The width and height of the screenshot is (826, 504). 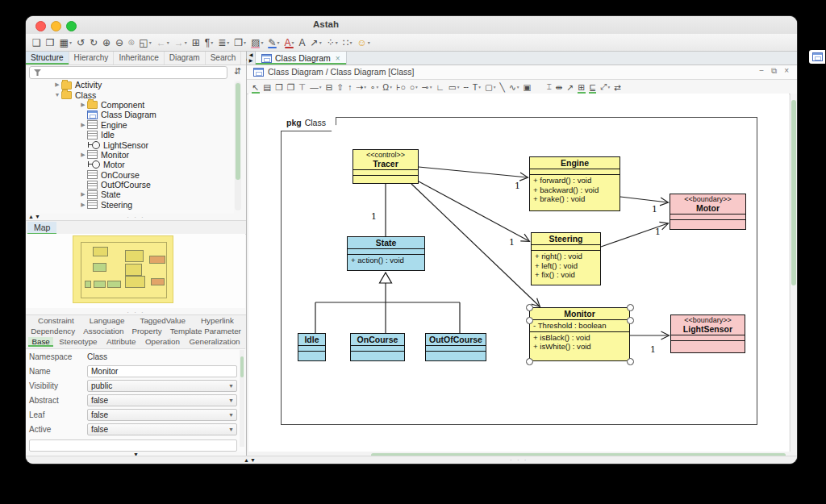 I want to click on leaf-select: false▼, so click(x=162, y=414).